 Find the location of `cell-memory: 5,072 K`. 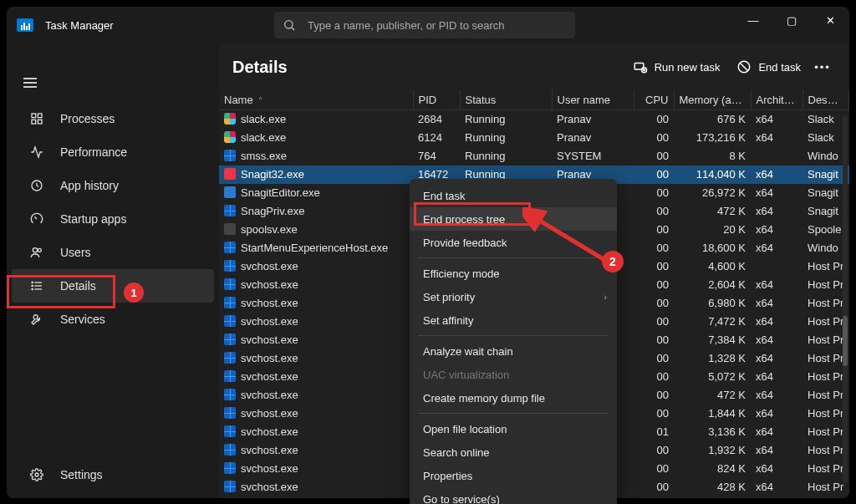

cell-memory: 5,072 K is located at coordinates (712, 377).